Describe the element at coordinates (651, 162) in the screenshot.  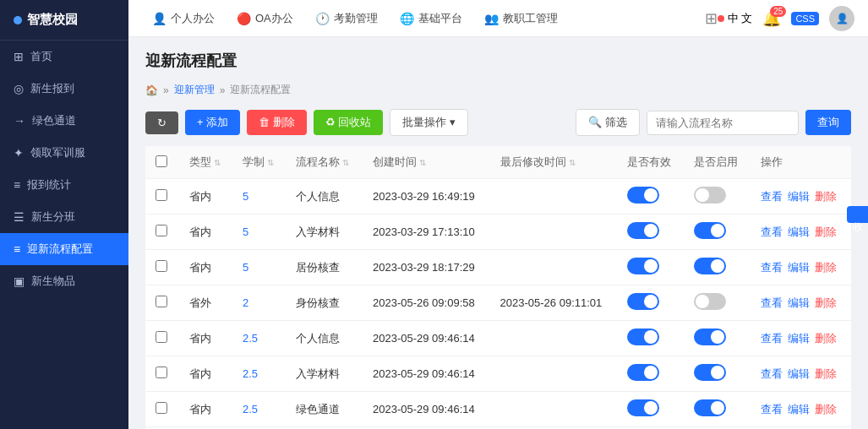
I see `col-header-5: 是否有效` at that location.